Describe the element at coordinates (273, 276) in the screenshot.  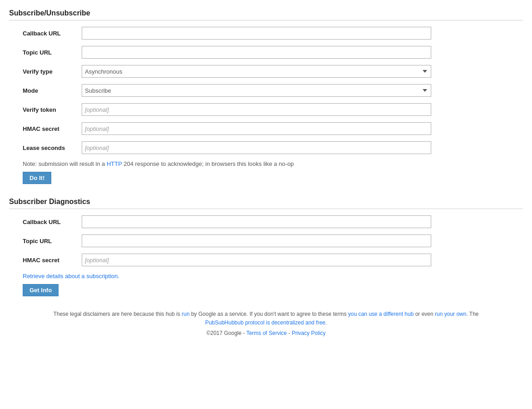
I see `retrieve-link: Retrieve details about a subscription.` at that location.